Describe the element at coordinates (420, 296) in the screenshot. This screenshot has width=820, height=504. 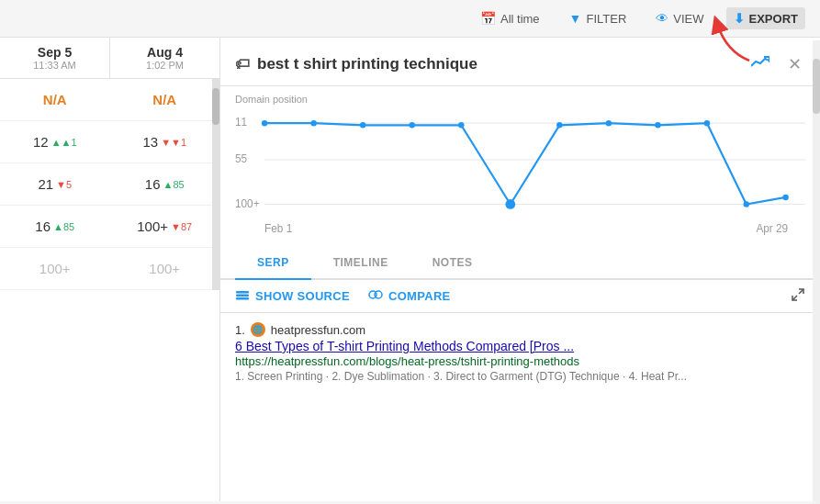
I see `compare-label: COMPARE` at that location.